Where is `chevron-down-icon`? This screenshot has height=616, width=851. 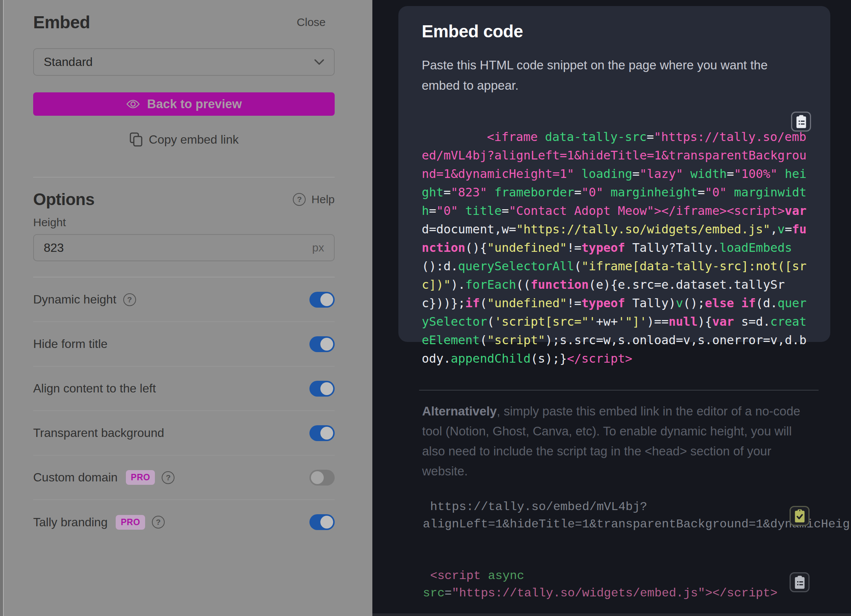 chevron-down-icon is located at coordinates (319, 62).